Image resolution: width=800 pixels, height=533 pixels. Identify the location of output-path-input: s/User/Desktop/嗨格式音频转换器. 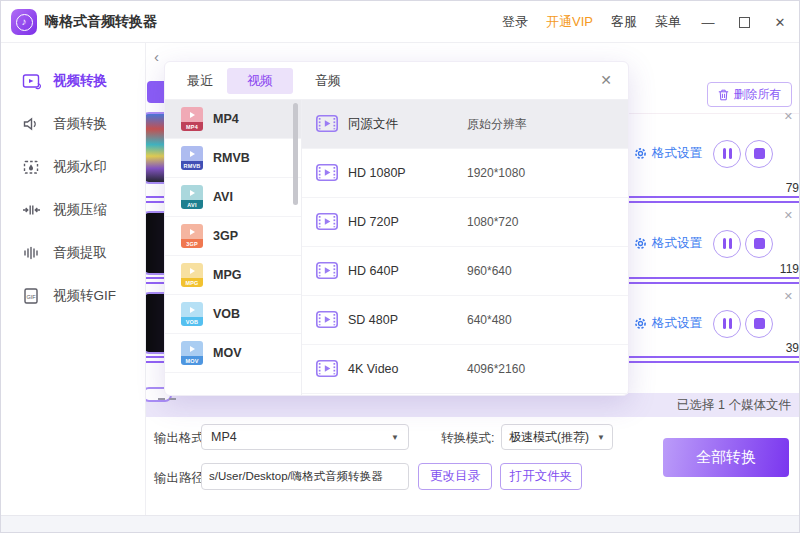
(305, 476).